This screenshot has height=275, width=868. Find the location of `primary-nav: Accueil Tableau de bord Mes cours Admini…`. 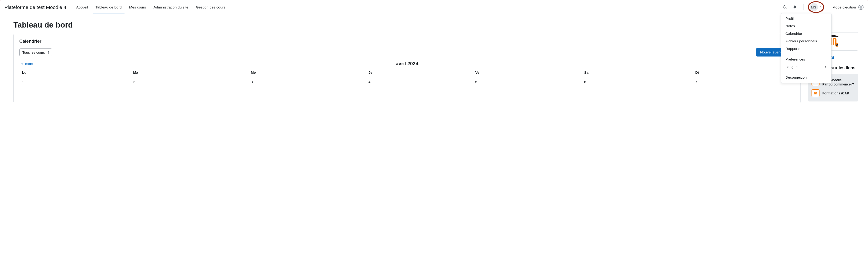

primary-nav: Accueil Tableau de bord Mes cours Admini… is located at coordinates (151, 7).